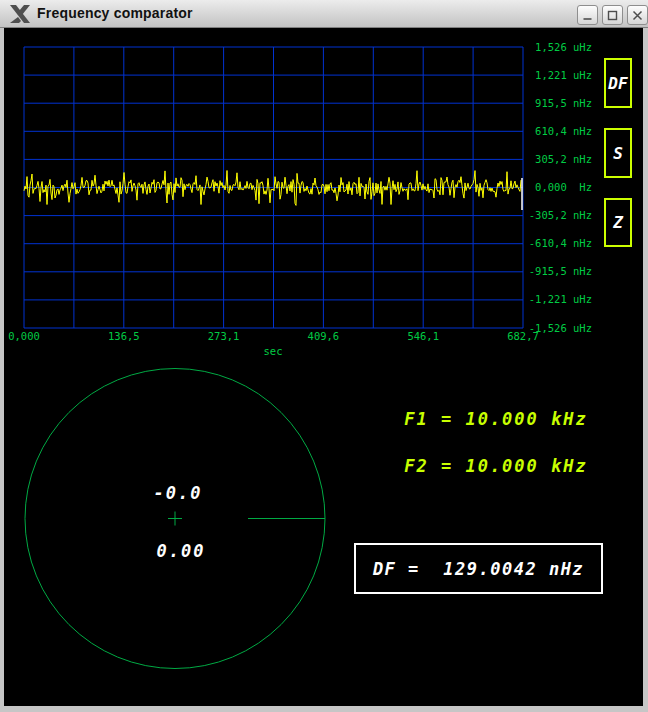  What do you see at coordinates (638, 16) in the screenshot?
I see `close-icon` at bounding box center [638, 16].